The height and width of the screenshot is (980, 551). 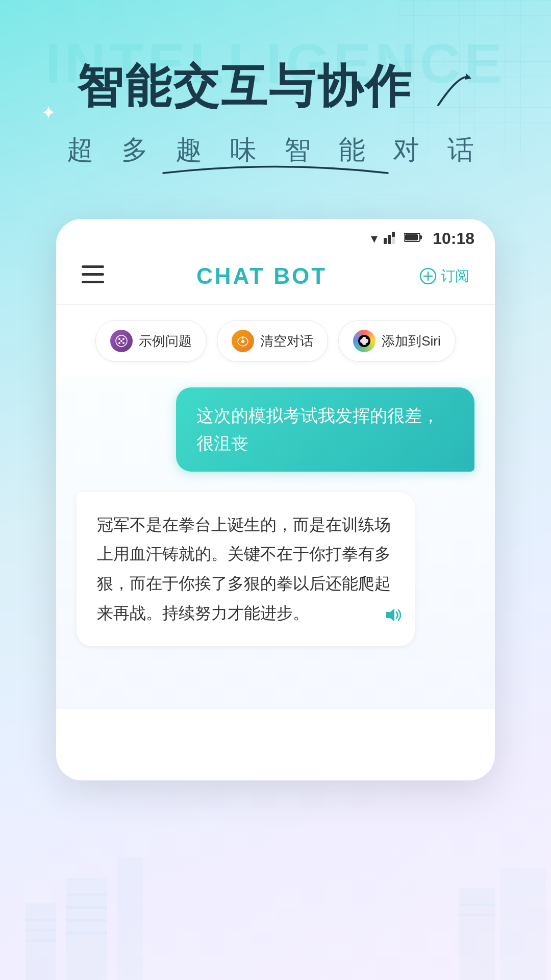 What do you see at coordinates (411, 341) in the screenshot?
I see `add-to-siri-label: 添加到Siri` at bounding box center [411, 341].